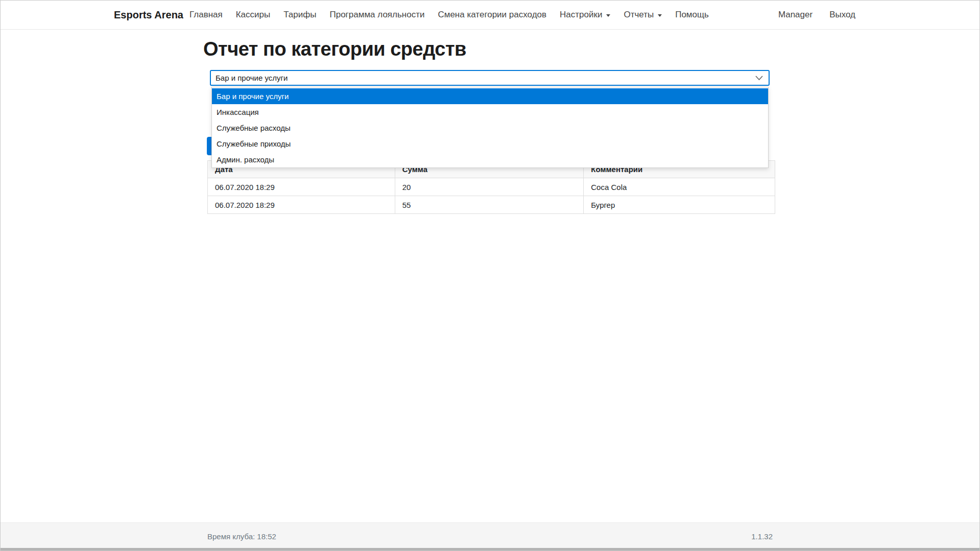 The height and width of the screenshot is (551, 980). What do you see at coordinates (491, 205) in the screenshot?
I see `table-row: 06.07.2020 18:29 55 Бургер` at bounding box center [491, 205].